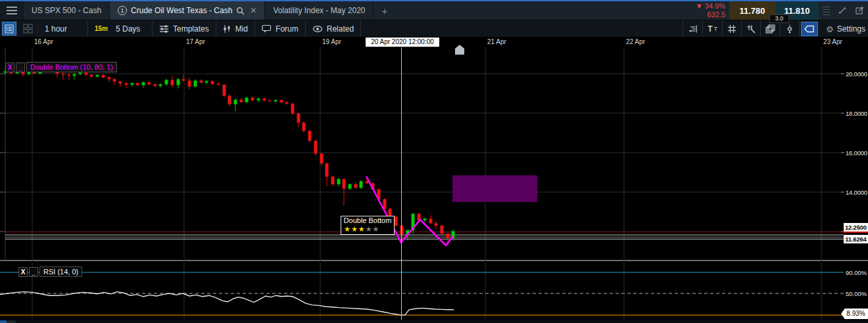 The image size is (868, 323). I want to click on x-axis-label: 21 Apr, so click(497, 42).